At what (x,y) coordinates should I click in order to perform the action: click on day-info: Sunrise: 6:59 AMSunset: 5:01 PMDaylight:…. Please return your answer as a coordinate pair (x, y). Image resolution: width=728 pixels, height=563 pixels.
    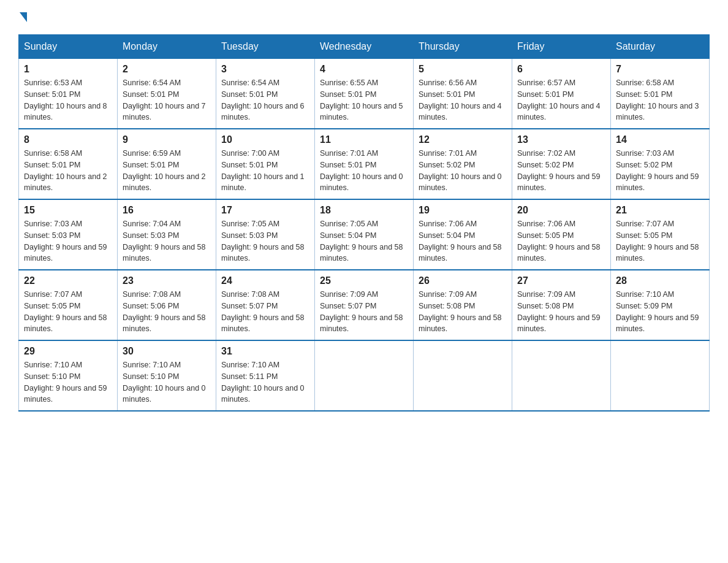
    Looking at the image, I should click on (164, 170).